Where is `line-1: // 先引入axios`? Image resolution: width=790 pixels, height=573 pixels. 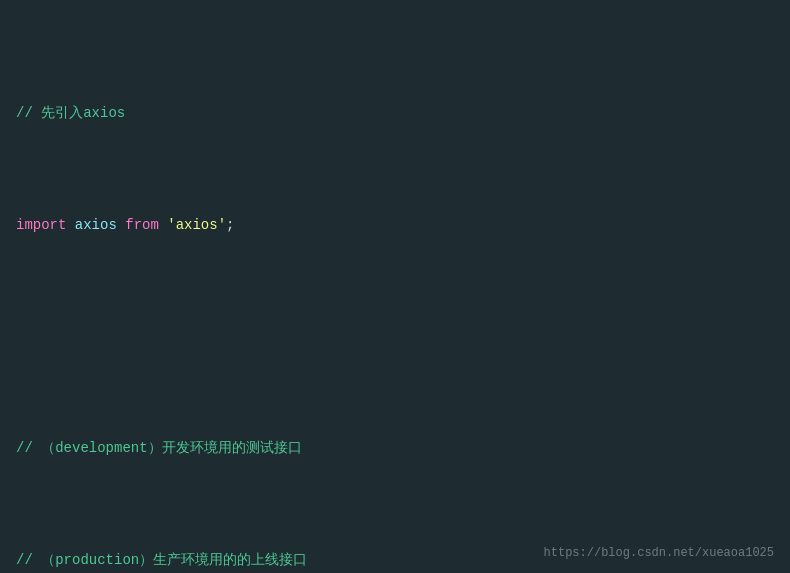
line-1: // 先引入axios is located at coordinates (387, 113).